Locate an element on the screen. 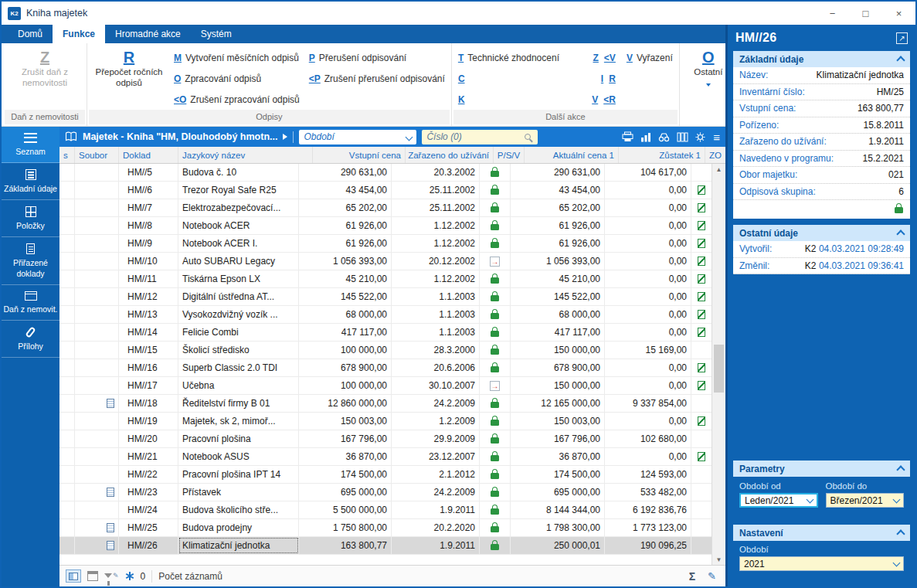  play-icon is located at coordinates (285, 137).